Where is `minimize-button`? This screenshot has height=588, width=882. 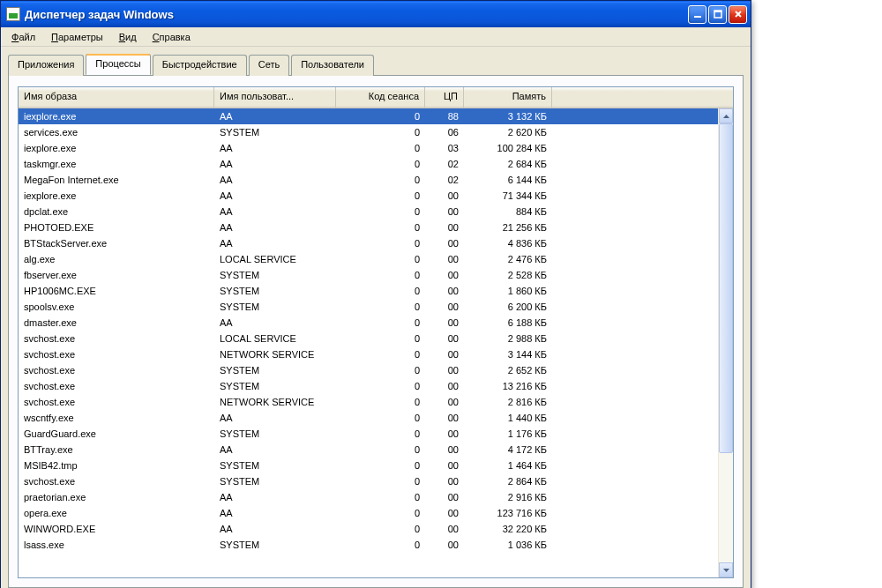 minimize-button is located at coordinates (697, 14).